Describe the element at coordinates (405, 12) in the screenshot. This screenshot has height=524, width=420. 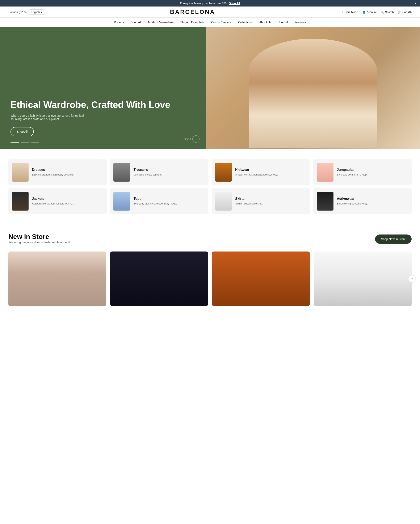
I see `cart-button: 🛒 Cart (0)` at that location.